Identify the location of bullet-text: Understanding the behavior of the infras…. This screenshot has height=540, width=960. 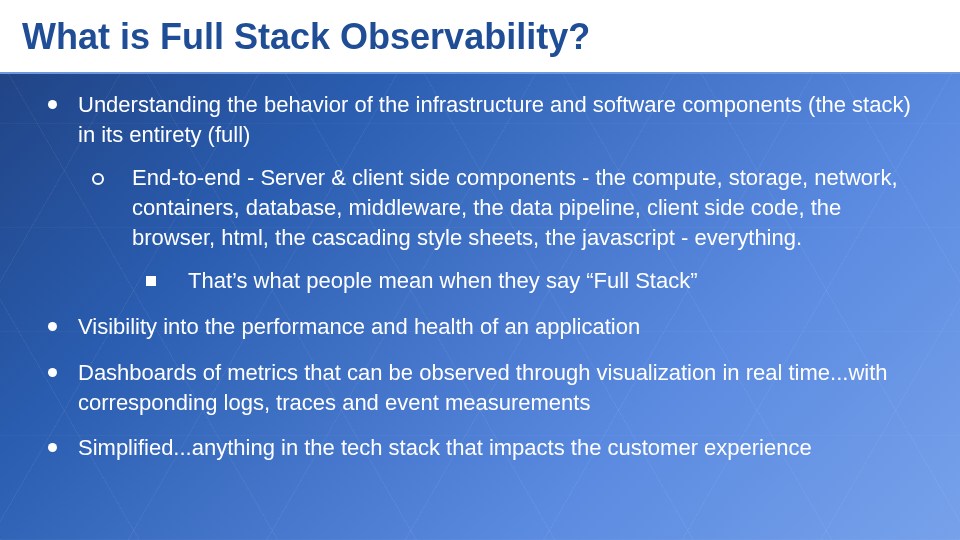
(494, 120).